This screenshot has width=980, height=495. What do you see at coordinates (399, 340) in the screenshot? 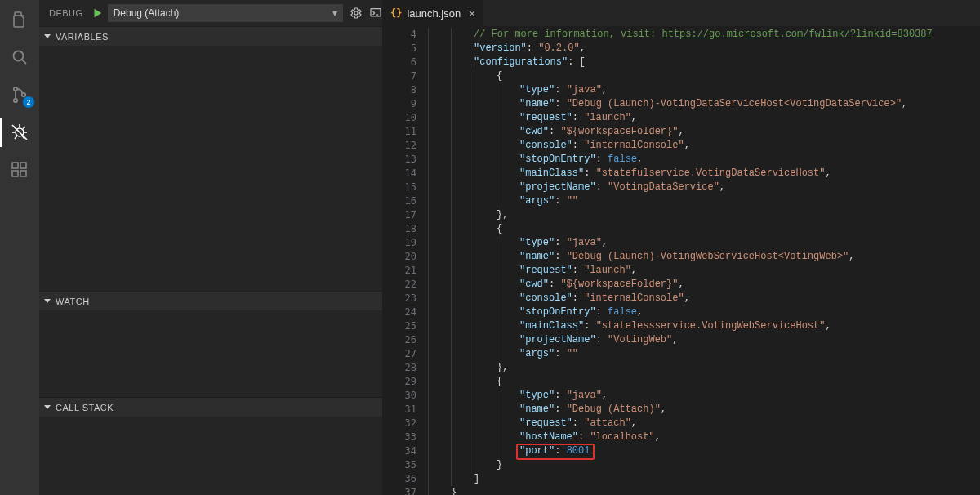
I see `line-number: 26` at bounding box center [399, 340].